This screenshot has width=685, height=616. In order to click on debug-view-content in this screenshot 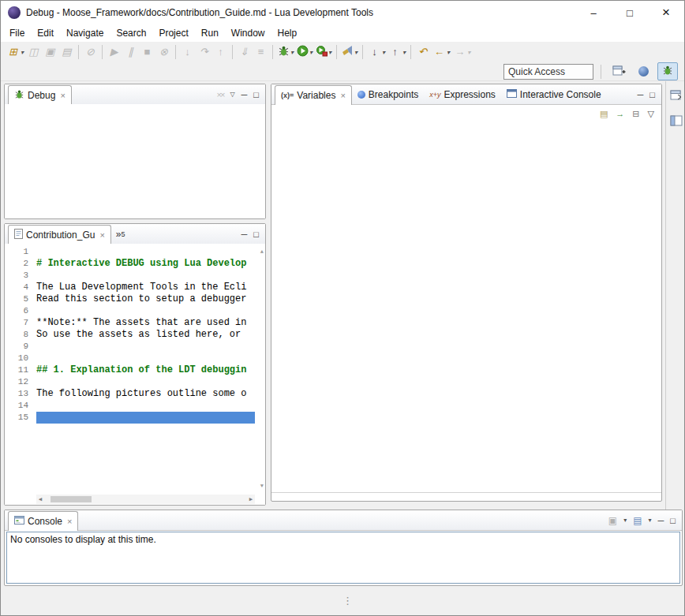, I will do `click(135, 161)`.